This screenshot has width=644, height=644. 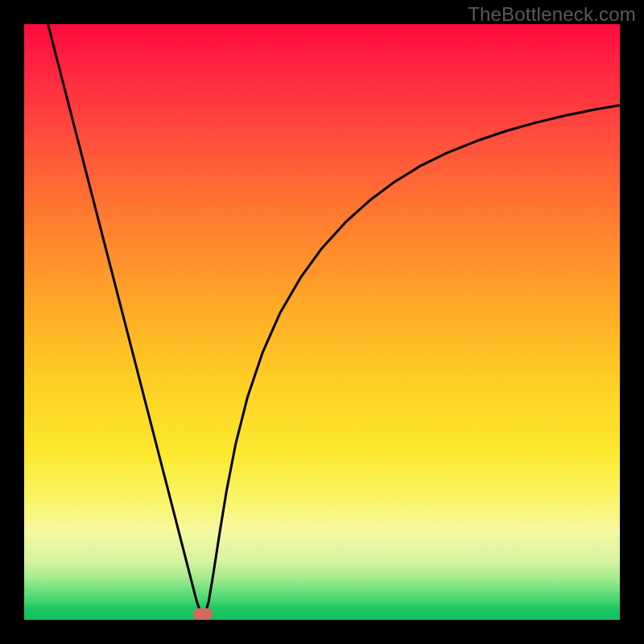 What do you see at coordinates (203, 614) in the screenshot?
I see `minimum-marker` at bounding box center [203, 614].